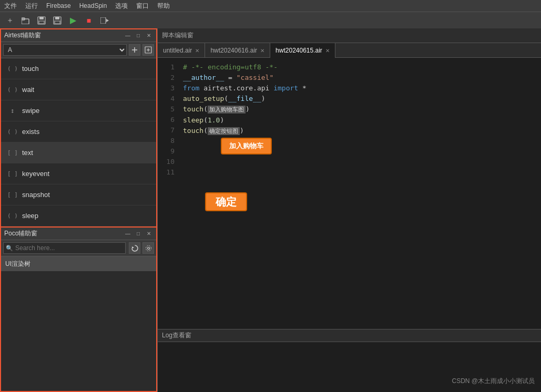 The height and width of the screenshot is (392, 541). Describe the element at coordinates (178, 50) in the screenshot. I see `tab-untitled-label: untitled.air` at that location.